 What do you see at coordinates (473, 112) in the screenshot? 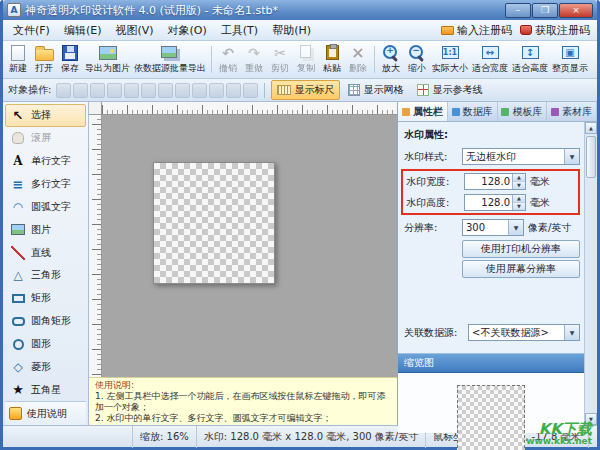
I see `tab-database: 数据库` at bounding box center [473, 112].